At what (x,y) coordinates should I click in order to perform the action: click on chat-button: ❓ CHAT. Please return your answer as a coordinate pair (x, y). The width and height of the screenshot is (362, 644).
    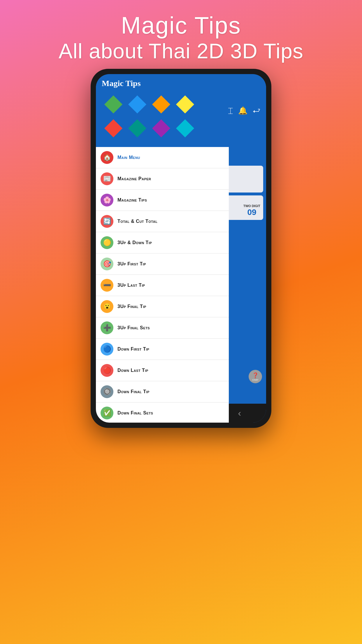
    Looking at the image, I should click on (255, 377).